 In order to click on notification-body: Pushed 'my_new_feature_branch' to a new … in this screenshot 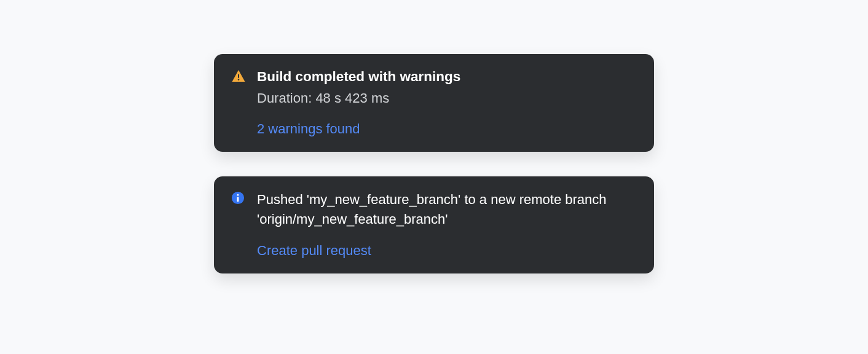, I will do `click(447, 210)`.